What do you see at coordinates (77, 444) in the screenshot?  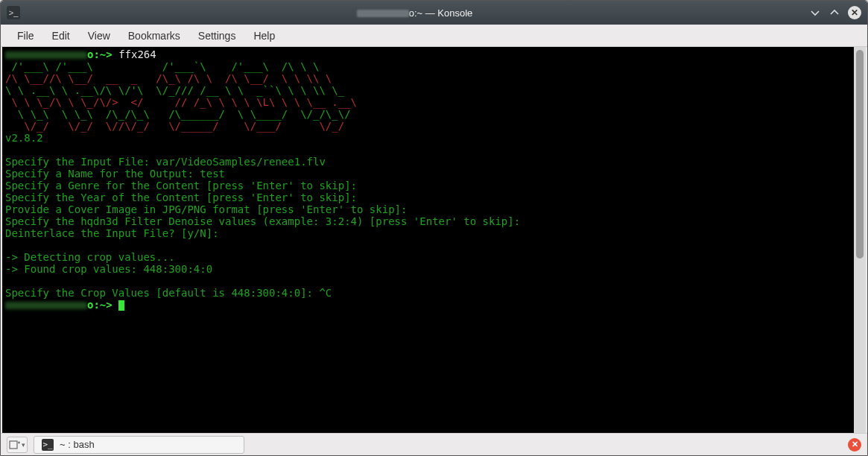 I see `tab-label: ~ : bash` at bounding box center [77, 444].